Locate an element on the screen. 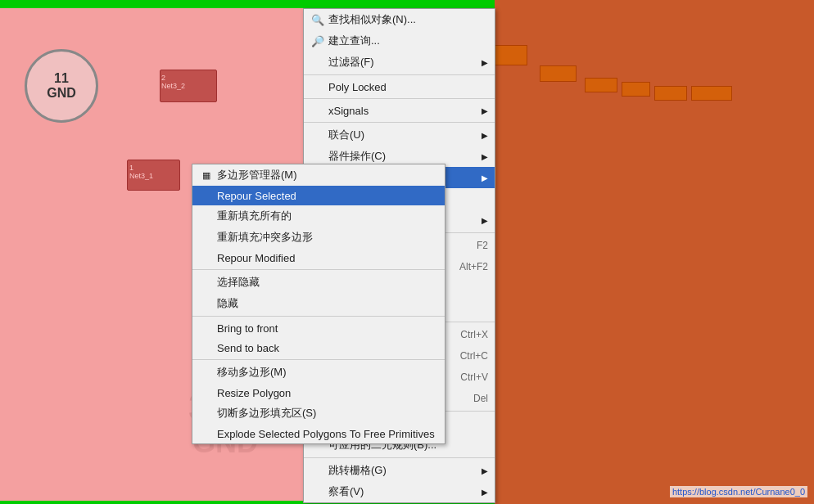 The width and height of the screenshot is (814, 504). menu-xsignals: xSignals ▶ is located at coordinates (400, 110).